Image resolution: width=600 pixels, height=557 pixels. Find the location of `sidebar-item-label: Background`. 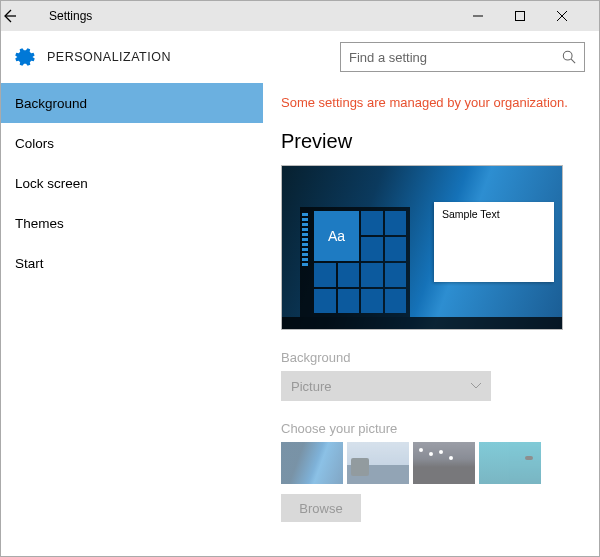

sidebar-item-label: Background is located at coordinates (51, 104).